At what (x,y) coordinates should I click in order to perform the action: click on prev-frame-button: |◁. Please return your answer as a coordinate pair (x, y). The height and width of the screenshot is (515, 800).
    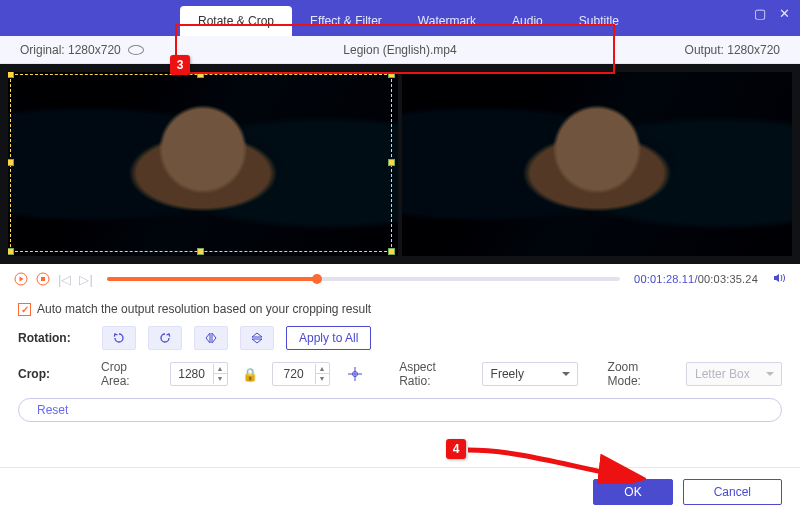
    Looking at the image, I should click on (64, 280).